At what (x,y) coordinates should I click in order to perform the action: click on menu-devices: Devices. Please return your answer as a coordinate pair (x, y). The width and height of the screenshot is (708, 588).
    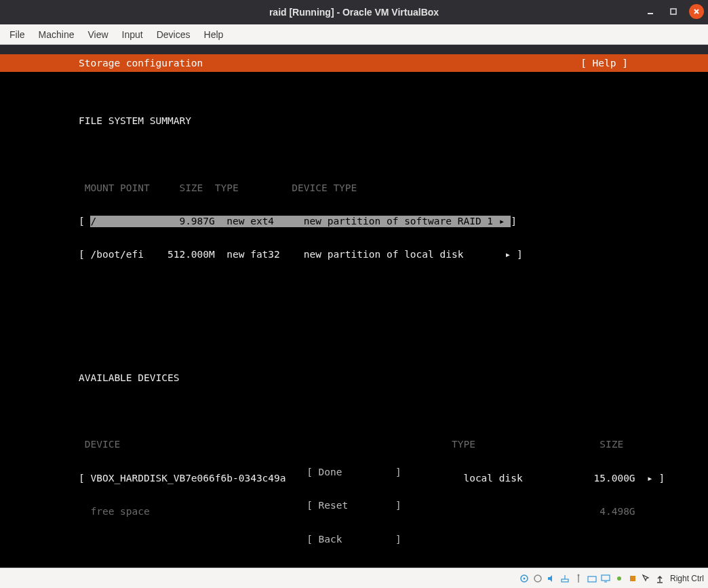
    Looking at the image, I should click on (174, 35).